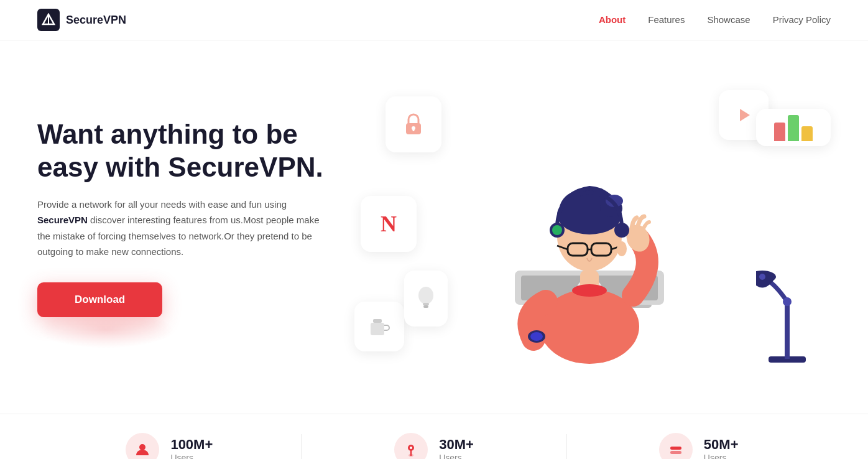 The image size is (868, 459). I want to click on navbar: SecureVPN About Features Showcase Privac…, so click(434, 20).